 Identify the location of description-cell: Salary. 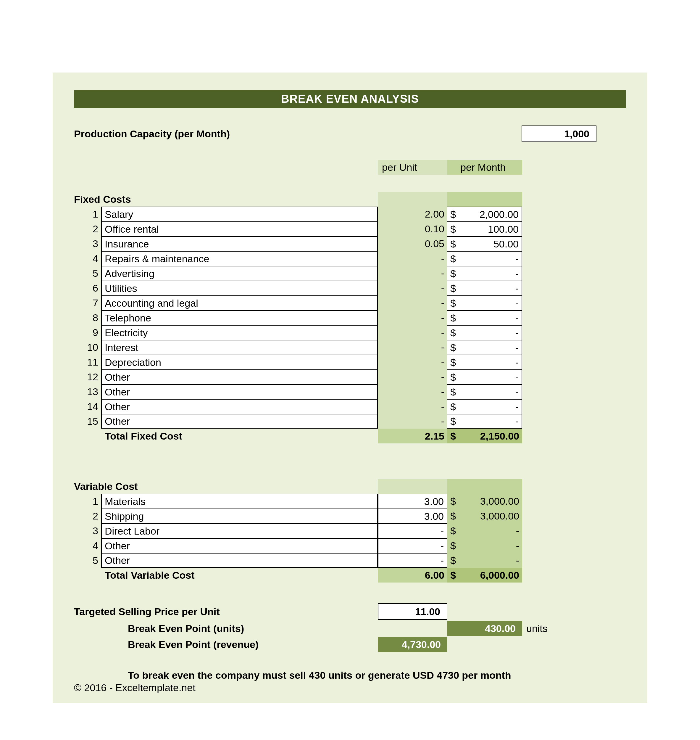
(240, 214).